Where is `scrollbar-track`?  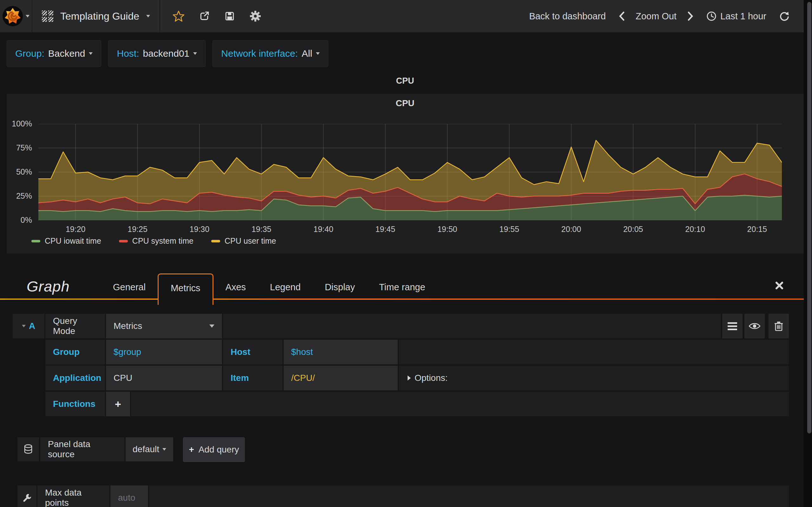
scrollbar-track is located at coordinates (808, 253).